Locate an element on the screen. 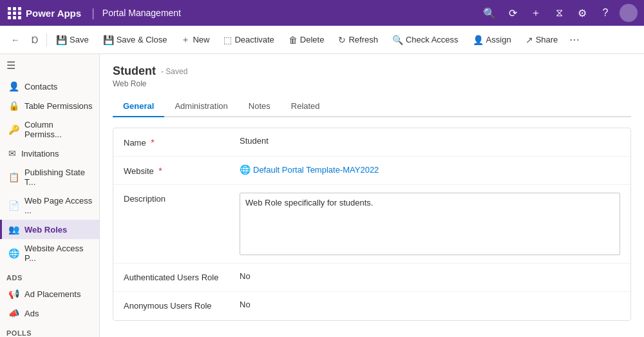 The height and width of the screenshot is (337, 644). more-options-button: ⋯ is located at coordinates (574, 40).